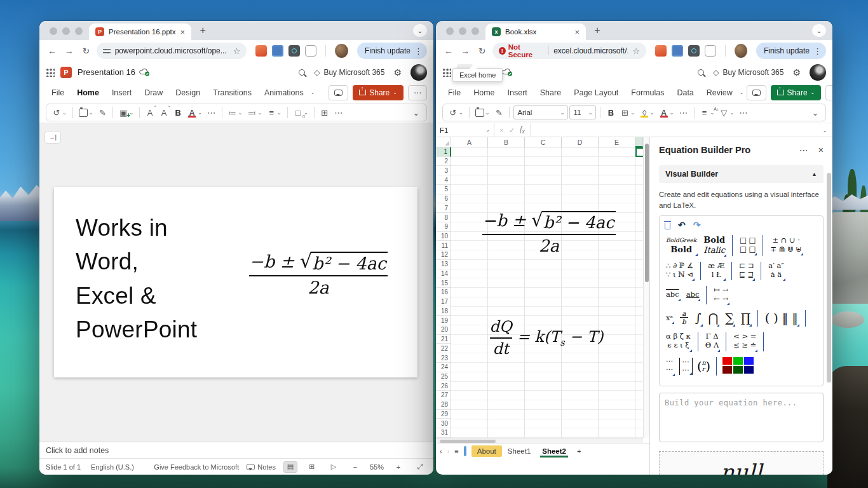 Image resolution: width=868 pixels, height=488 pixels. What do you see at coordinates (444, 208) in the screenshot?
I see `row-header-7: 7` at bounding box center [444, 208].